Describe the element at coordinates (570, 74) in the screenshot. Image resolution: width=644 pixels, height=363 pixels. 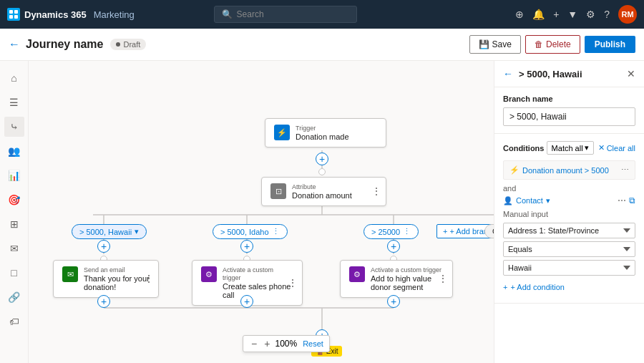
I see `panel-header: ← > 5000, Hawaii ✕` at that location.